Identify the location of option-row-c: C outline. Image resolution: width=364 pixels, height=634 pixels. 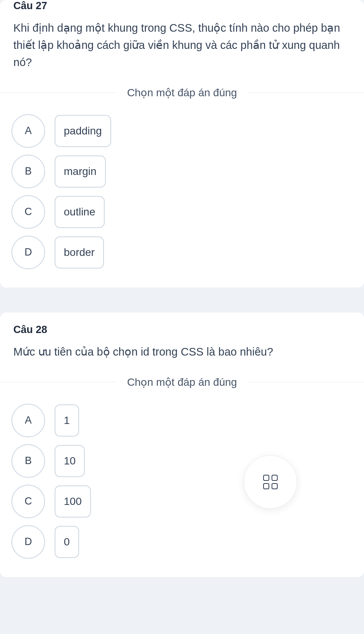
(182, 212).